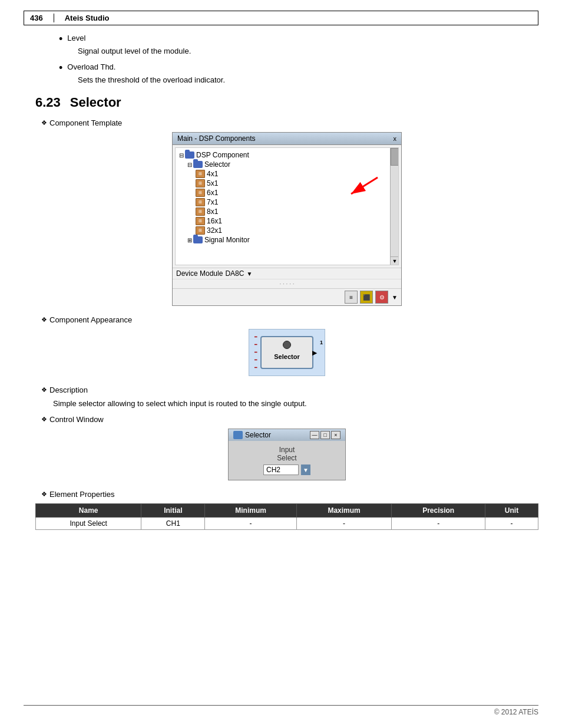 The width and height of the screenshot is (562, 728). Describe the element at coordinates (281, 711) in the screenshot. I see `page-footer: © 2012 ATEİS` at that location.